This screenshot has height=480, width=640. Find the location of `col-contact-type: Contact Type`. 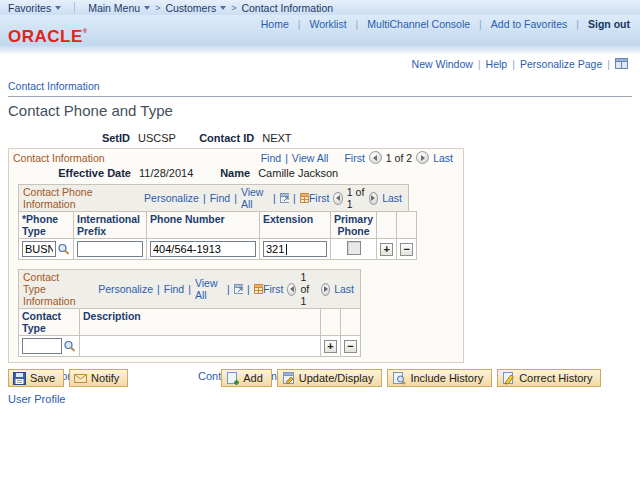

col-contact-type: Contact Type is located at coordinates (50, 322).